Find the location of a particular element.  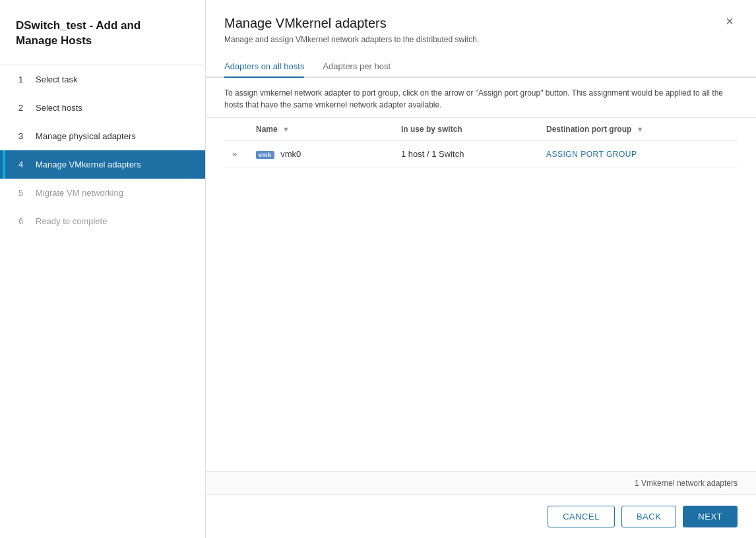

step-label-4: Manage VMkernel adapters is located at coordinates (88, 165).